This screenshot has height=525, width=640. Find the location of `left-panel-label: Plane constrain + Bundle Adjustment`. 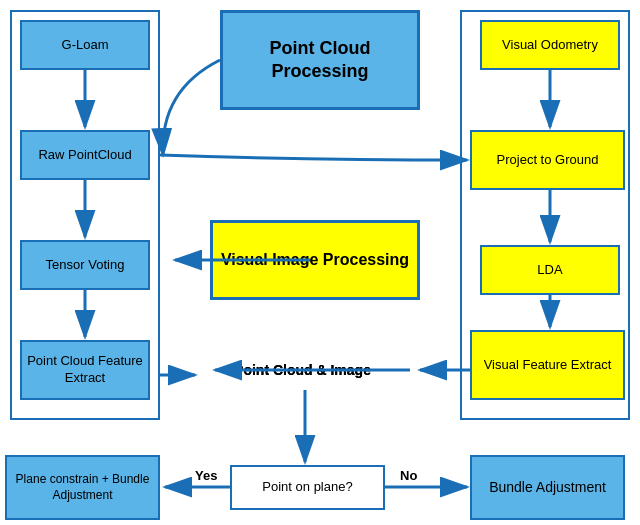

left-panel-label: Plane constrain + Bundle Adjustment is located at coordinates (82, 488).